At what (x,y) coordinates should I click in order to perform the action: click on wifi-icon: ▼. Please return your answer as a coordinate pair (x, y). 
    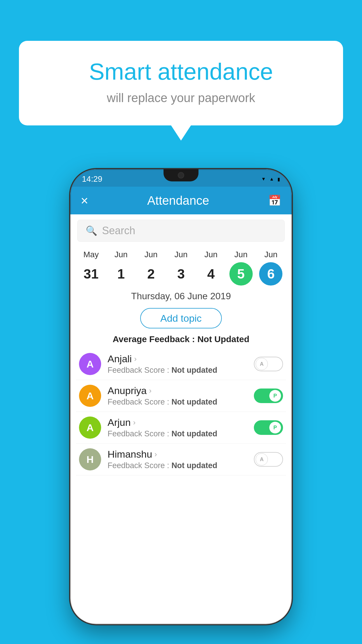
    Looking at the image, I should click on (263, 179).